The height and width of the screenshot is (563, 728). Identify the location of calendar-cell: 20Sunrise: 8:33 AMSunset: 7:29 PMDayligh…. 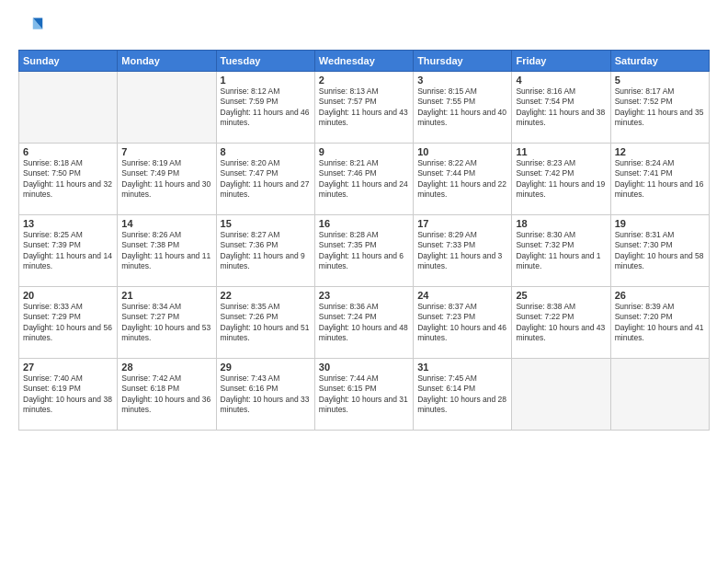
(68, 323).